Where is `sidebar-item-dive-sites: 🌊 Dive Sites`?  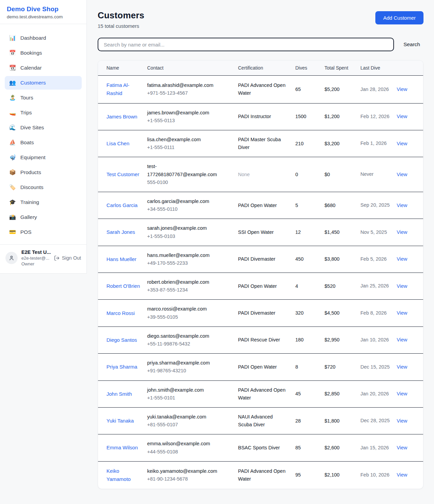 sidebar-item-dive-sites: 🌊 Dive Sites is located at coordinates (43, 128).